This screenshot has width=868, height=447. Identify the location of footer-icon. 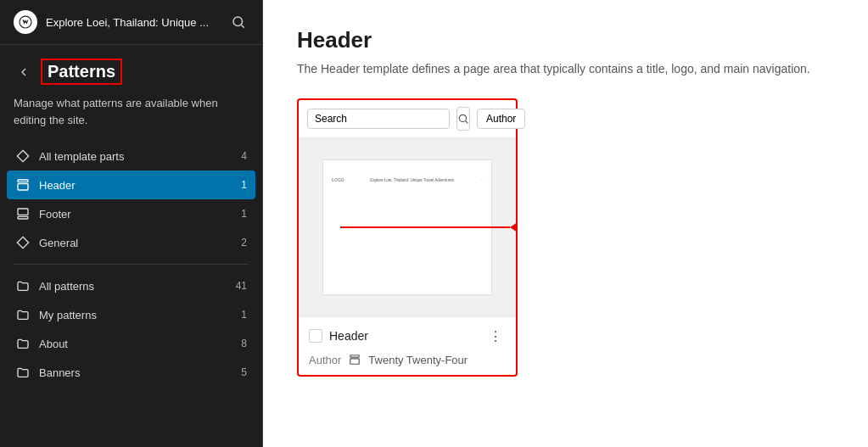
(23, 214).